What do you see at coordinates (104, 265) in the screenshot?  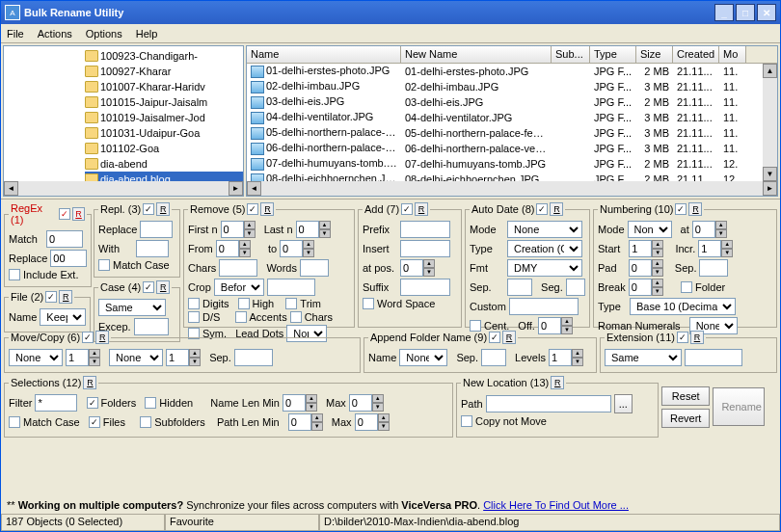 I see `repl-matchcase` at bounding box center [104, 265].